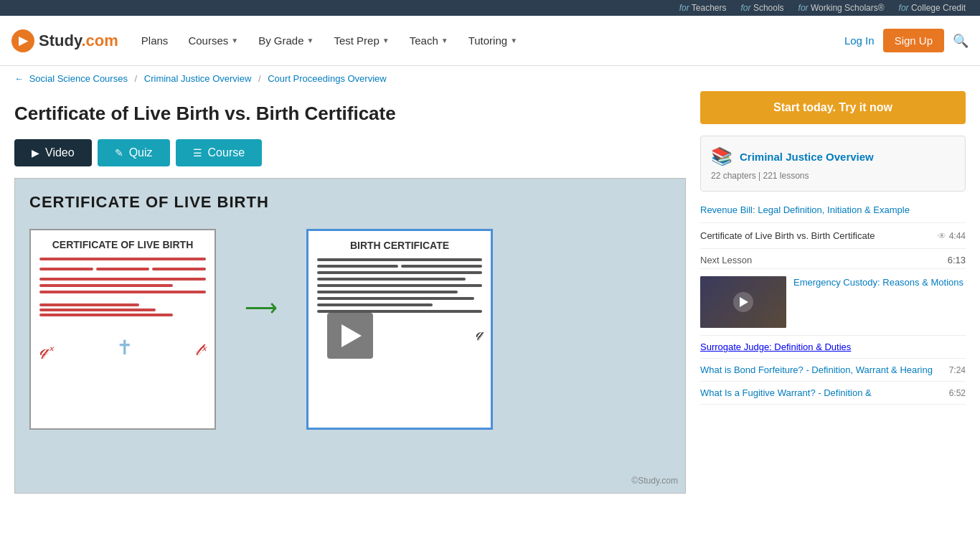 The height and width of the screenshot is (551, 980). Describe the element at coordinates (79, 79) in the screenshot. I see `breadcrumb-social-science: Social Science Courses` at that location.